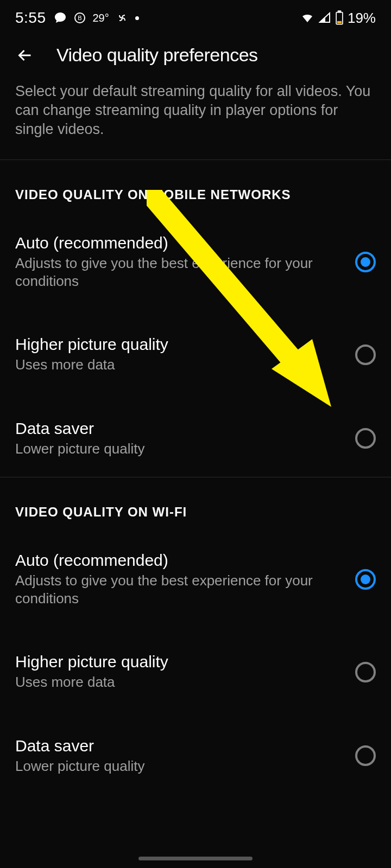  I want to click on circle-b-icon: B, so click(80, 18).